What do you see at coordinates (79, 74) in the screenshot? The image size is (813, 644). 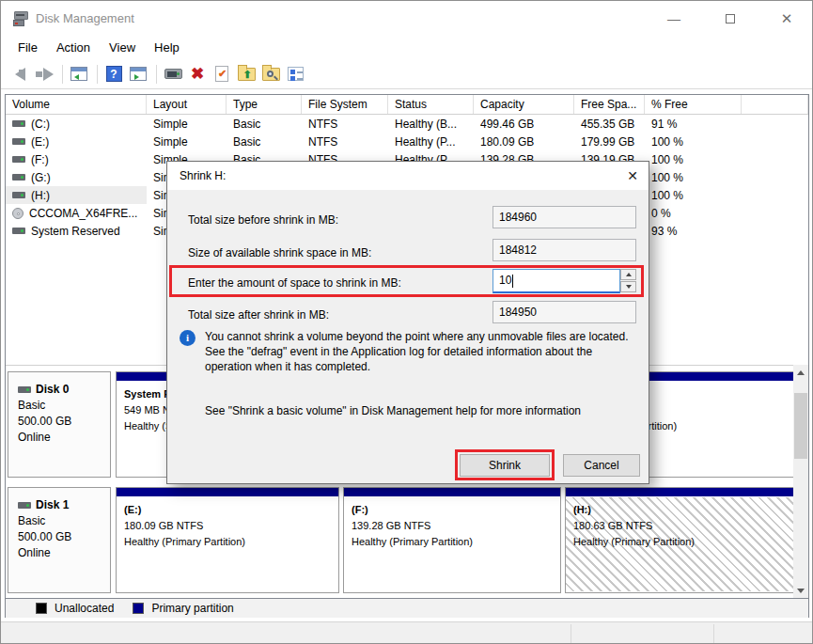 I see `console-tree-icon` at bounding box center [79, 74].